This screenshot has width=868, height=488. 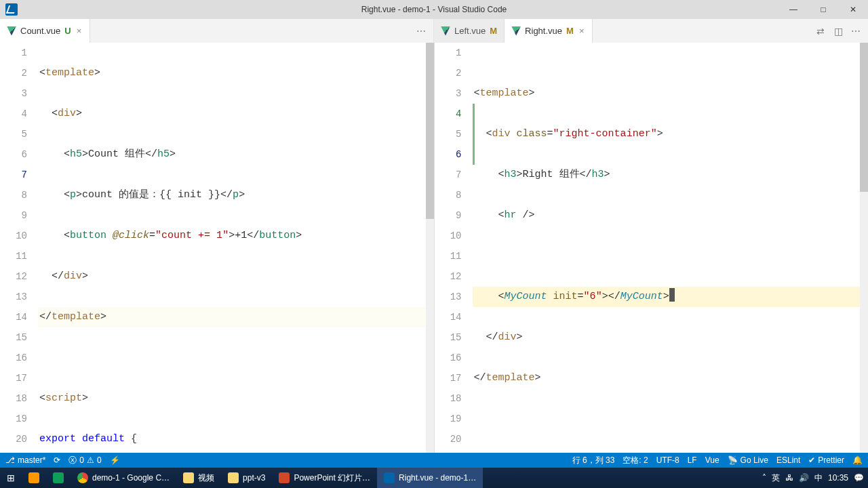 What do you see at coordinates (437, 478) in the screenshot?
I see `taskbar-label: Right.vue - demo-1…` at bounding box center [437, 478].